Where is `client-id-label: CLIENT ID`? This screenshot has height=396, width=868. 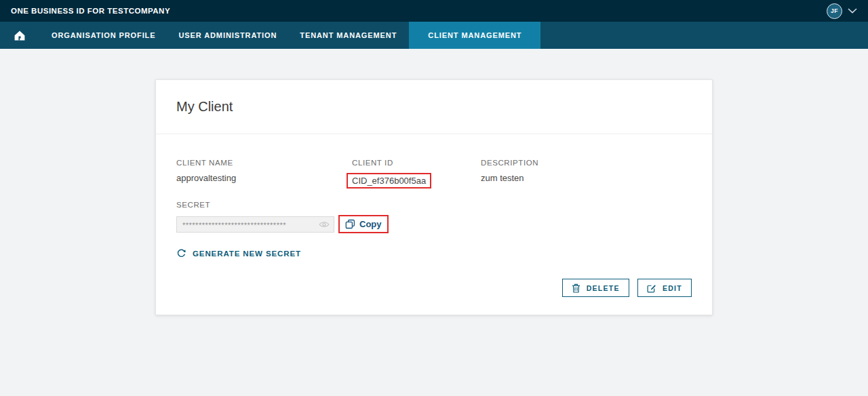 client-id-label: CLIENT ID is located at coordinates (416, 163).